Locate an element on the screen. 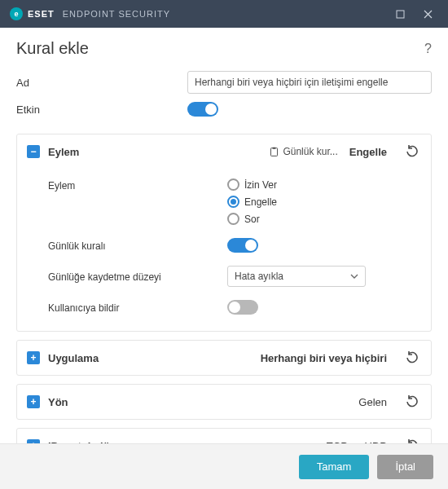 The height and width of the screenshot is (489, 448). log-rule-badge: Günlük kur... is located at coordinates (303, 152).